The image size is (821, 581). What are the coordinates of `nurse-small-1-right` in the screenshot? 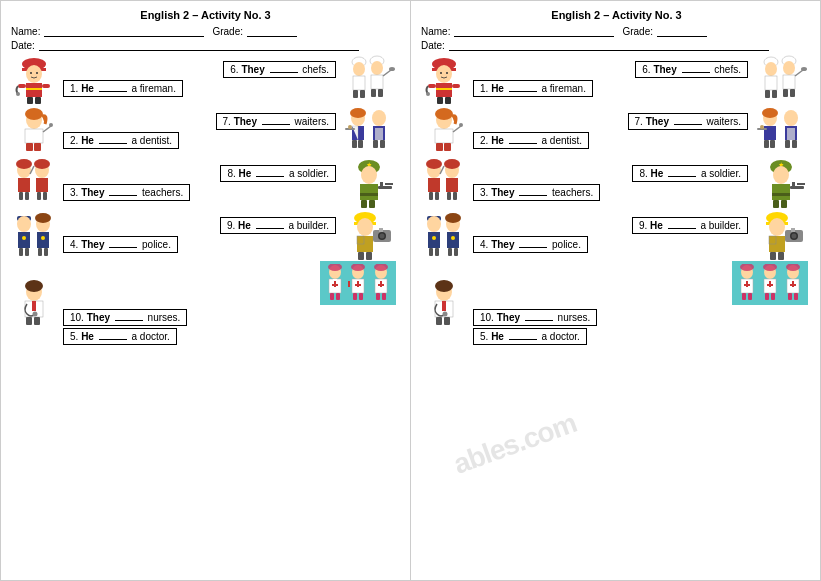 It's located at (747, 283).